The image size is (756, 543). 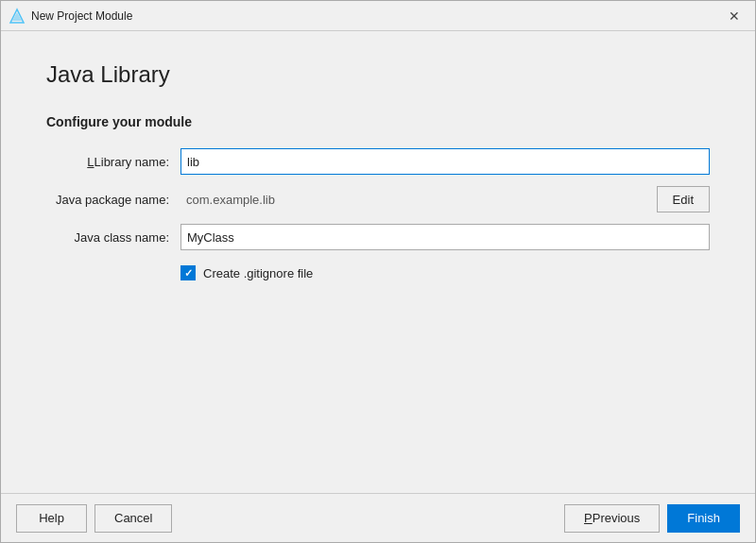 I want to click on title-bar: New Project Module ✕, so click(x=378, y=16).